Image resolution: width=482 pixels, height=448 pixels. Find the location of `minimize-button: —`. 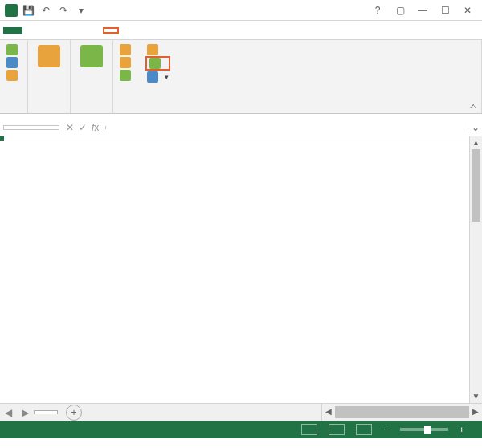

minimize-button: — is located at coordinates (423, 10).